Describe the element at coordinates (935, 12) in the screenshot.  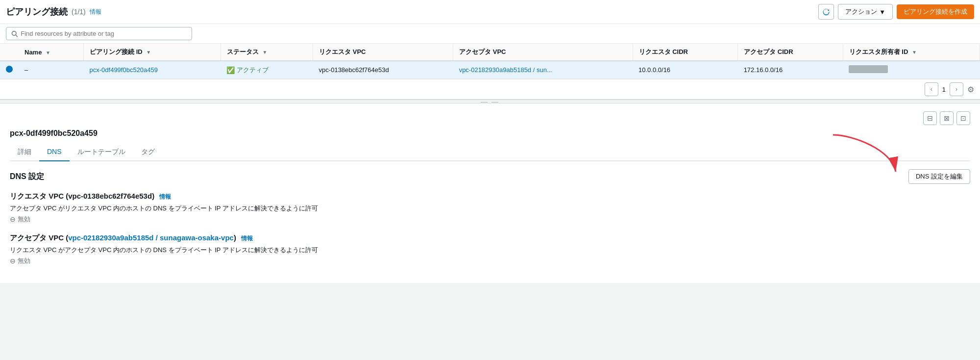
I see `create-peering-button: ピアリング接続を作成` at that location.